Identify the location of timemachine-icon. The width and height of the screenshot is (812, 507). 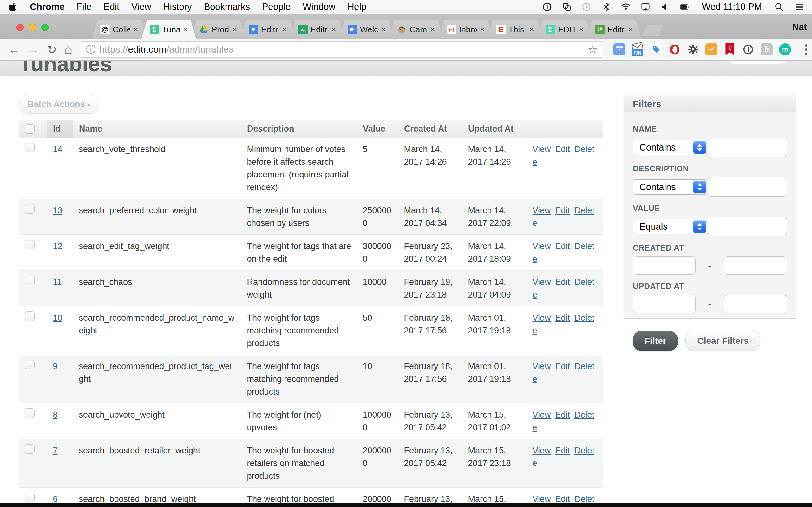
(587, 7).